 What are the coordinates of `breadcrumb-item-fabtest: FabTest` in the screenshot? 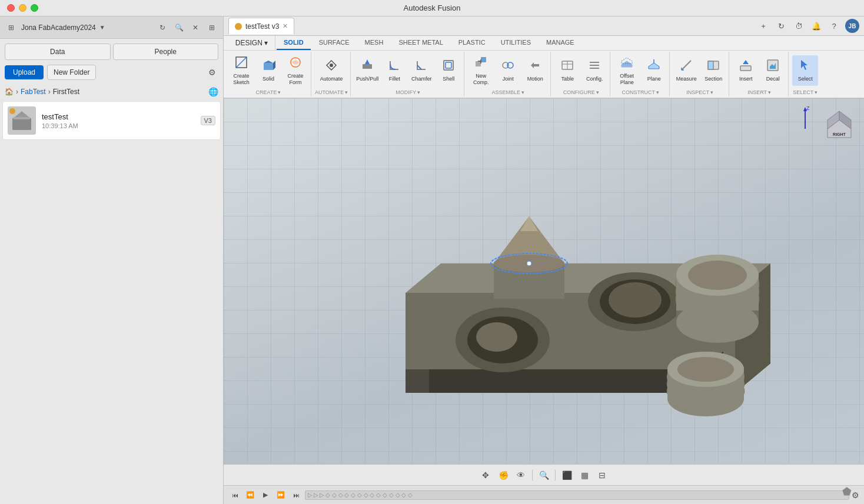 It's located at (33, 92).